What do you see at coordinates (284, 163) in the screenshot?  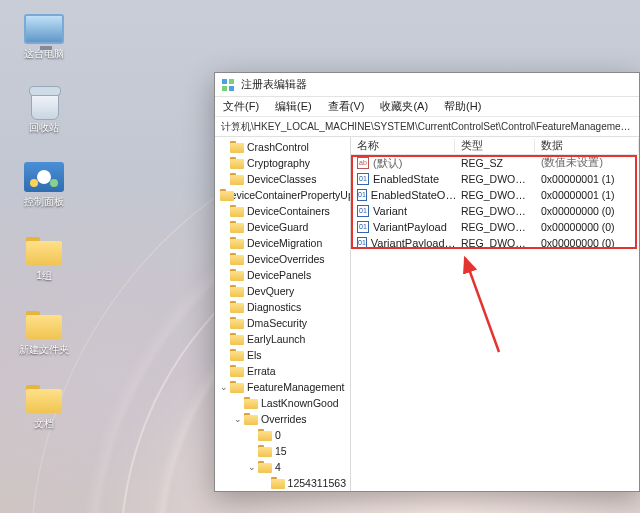 I see `tree-node: Cryptography` at bounding box center [284, 163].